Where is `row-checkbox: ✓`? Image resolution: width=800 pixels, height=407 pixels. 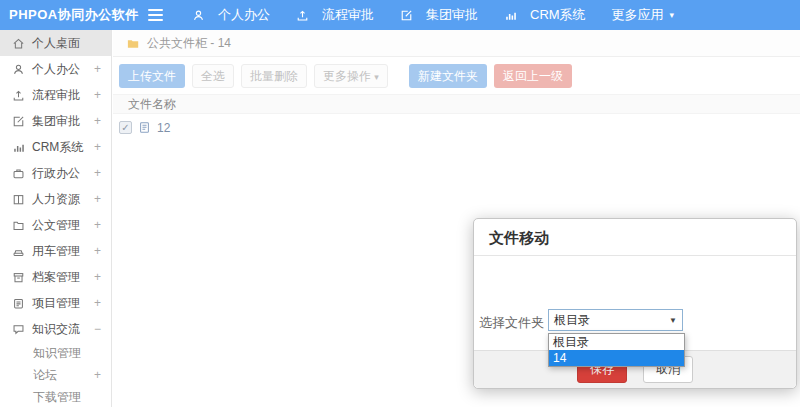
row-checkbox: ✓ is located at coordinates (126, 128).